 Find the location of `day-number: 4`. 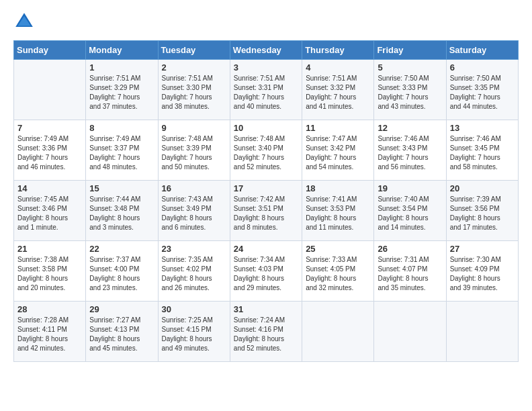

day-number: 4 is located at coordinates (338, 67).